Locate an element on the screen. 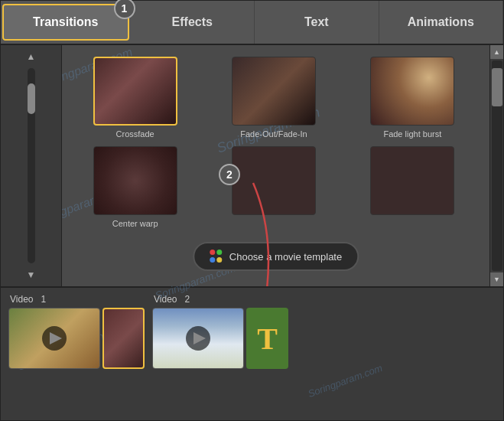 Image resolution: width=504 pixels, height=421 pixels. transition-label-center-warp: Center warp is located at coordinates (135, 224).